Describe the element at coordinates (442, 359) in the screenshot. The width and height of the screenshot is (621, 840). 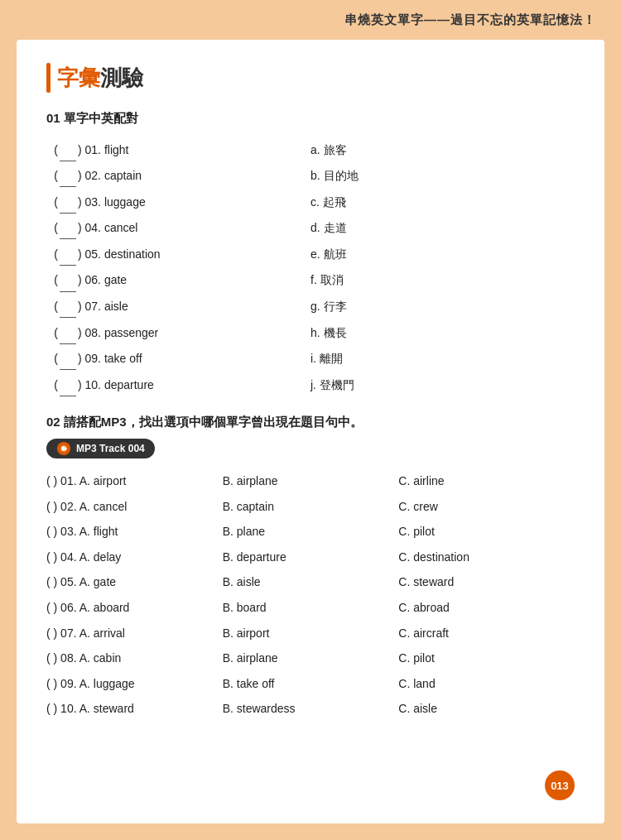
I see `match-right-item: i. 離開` at that location.